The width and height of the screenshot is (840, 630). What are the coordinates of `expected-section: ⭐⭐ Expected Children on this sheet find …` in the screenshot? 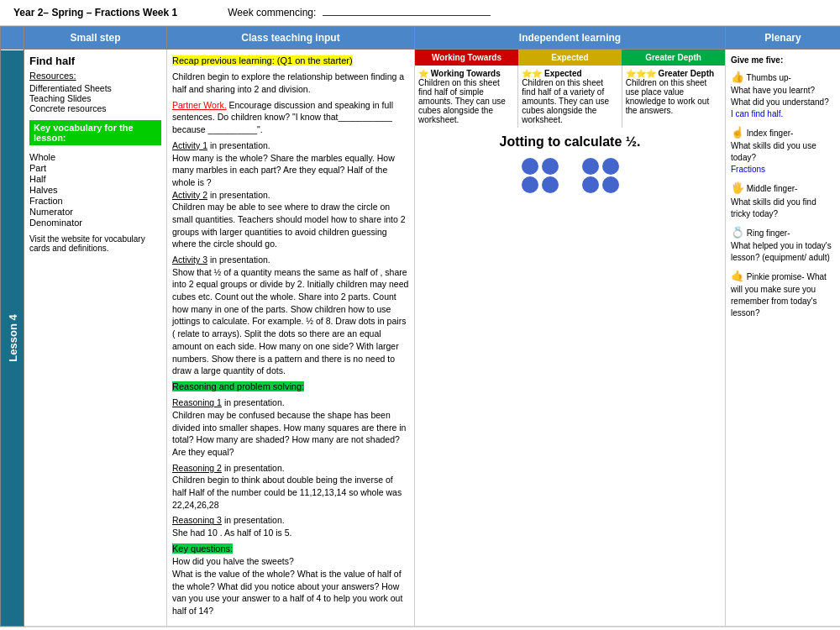 It's located at (570, 97).